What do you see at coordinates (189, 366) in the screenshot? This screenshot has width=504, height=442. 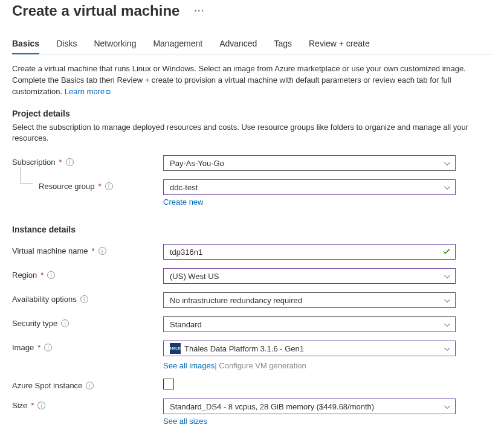 I see `see-all-images-link: See all images` at bounding box center [189, 366].